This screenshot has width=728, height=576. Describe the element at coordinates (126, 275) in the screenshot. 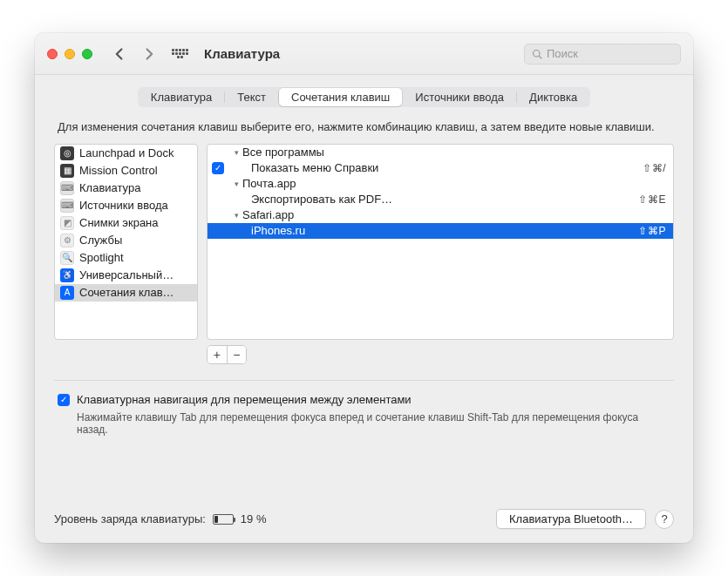

I see `sidebar-item-label: Универсальный…` at that location.